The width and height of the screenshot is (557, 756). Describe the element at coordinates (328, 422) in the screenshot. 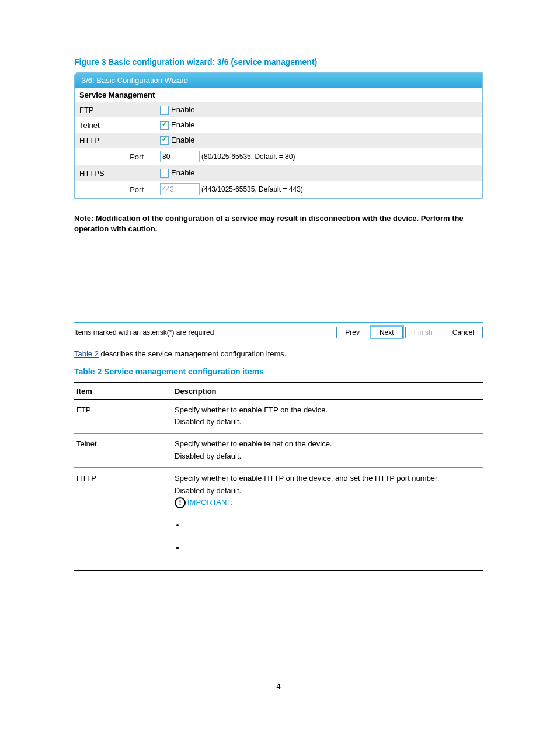

I see `desc-ftp-line2: Disabled by default.` at that location.